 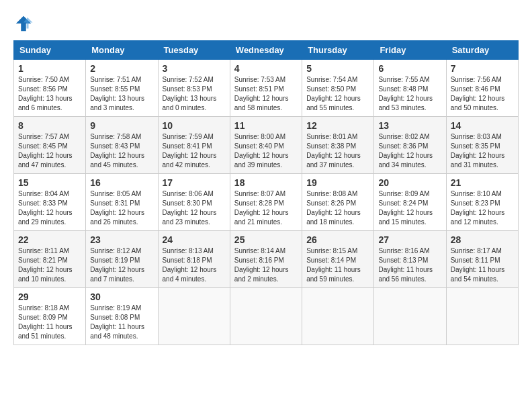 What do you see at coordinates (482, 203) in the screenshot?
I see `day-cell-21: 21 Sunrise: 8:10 AMSunset: 8:23 PMDaylig…` at bounding box center [482, 203].